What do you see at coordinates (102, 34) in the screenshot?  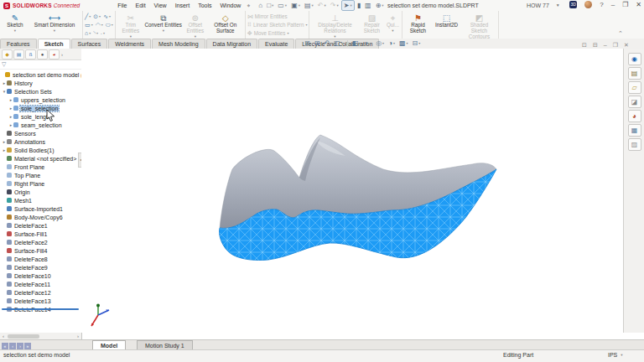 I see `point-icon: ∙▾` at bounding box center [102, 34].